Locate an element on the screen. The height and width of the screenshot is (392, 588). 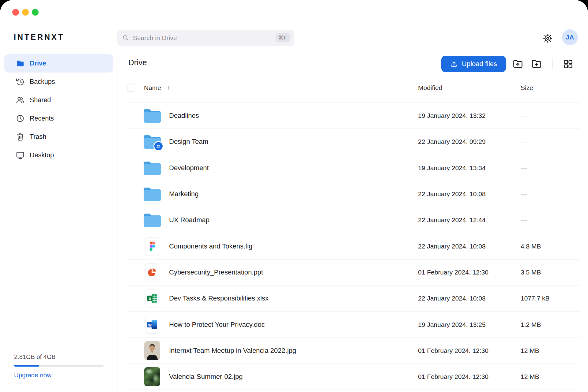
storage-progress-fill is located at coordinates (27, 366).